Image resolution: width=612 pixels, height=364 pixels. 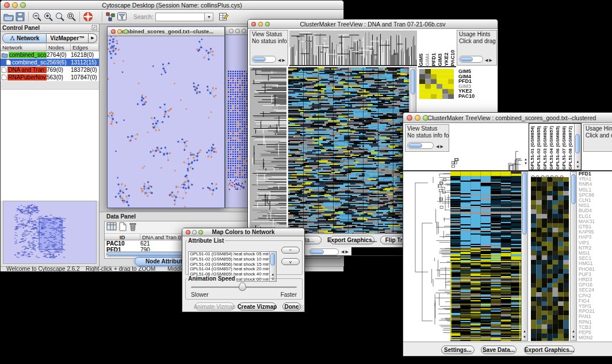 I want to click on vizmapper-button, so click(x=110, y=17).